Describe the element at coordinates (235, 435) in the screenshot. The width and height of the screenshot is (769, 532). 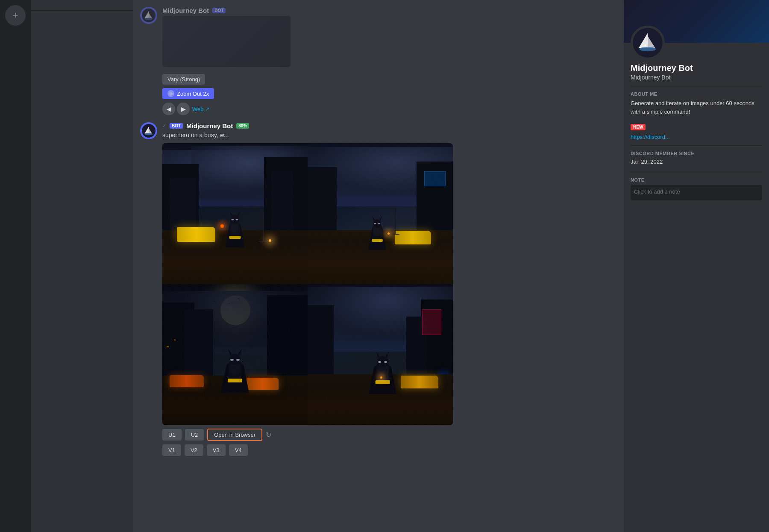
I see `open-in-browser-button: Open in Browser` at that location.